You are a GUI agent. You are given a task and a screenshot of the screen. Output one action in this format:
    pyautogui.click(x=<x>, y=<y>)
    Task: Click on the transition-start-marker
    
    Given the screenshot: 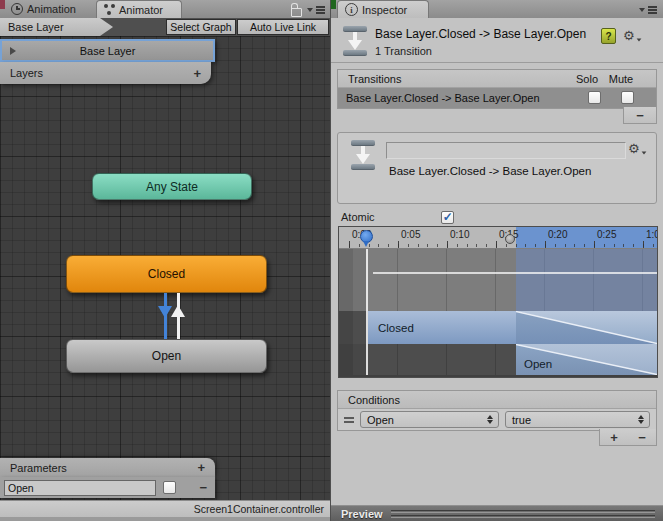 What is the action you would take?
    pyautogui.click(x=510, y=239)
    